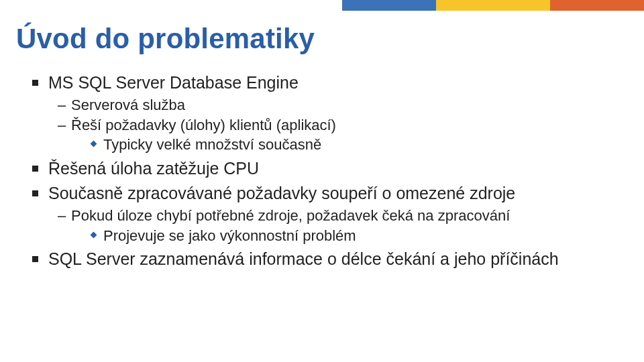 The height and width of the screenshot is (362, 644). What do you see at coordinates (290, 216) in the screenshot?
I see `subbullet-text: Pokud úloze chybí potřebné zdroje, požad…` at bounding box center [290, 216].